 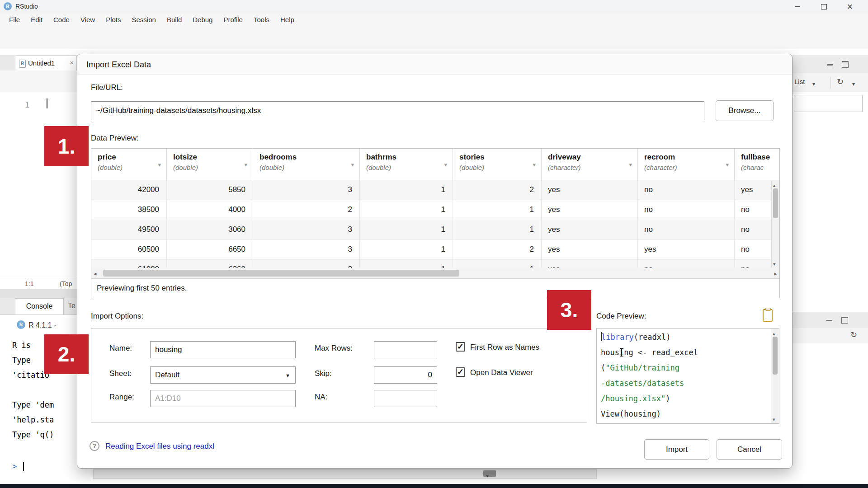 I want to click on menu-view: View, so click(x=88, y=20).